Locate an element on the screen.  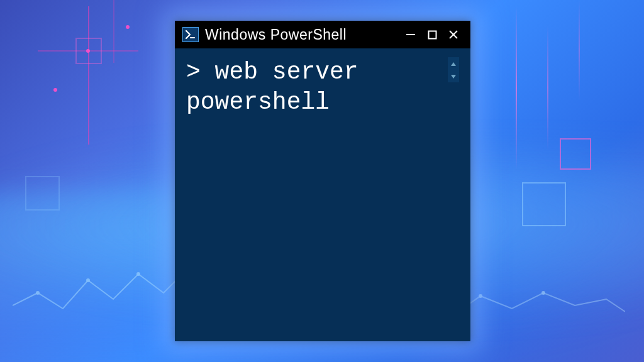
minimize-button is located at coordinates (411, 35).